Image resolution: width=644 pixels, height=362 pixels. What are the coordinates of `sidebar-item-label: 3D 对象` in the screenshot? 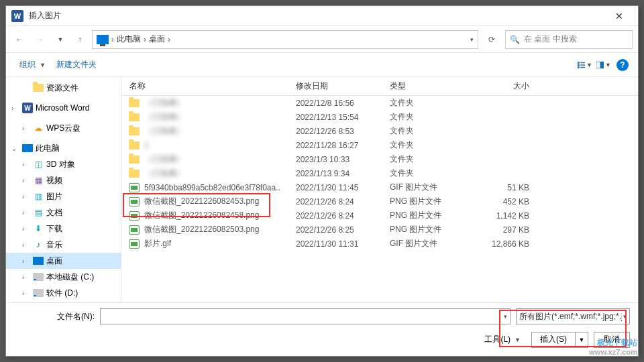 It's located at (60, 165).